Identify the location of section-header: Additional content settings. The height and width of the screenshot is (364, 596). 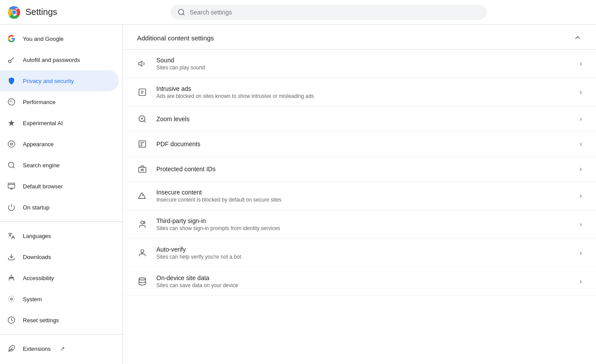
(359, 37).